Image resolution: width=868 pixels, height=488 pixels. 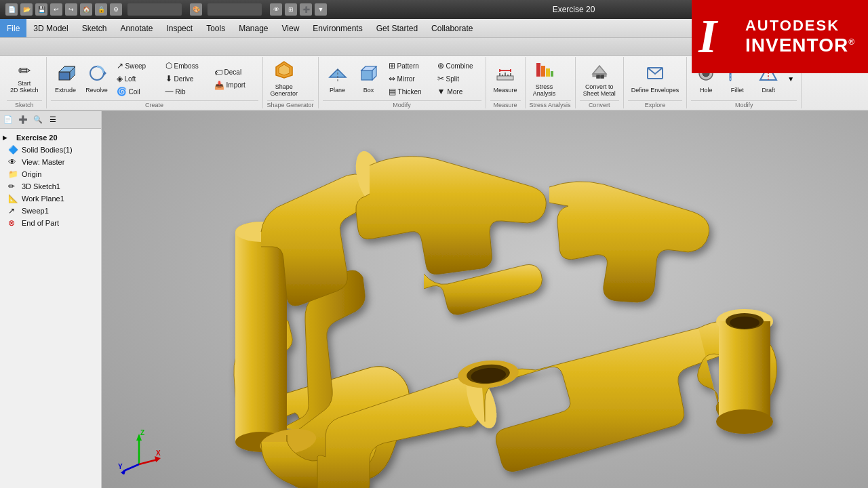 What do you see at coordinates (409, 66) in the screenshot?
I see `pattern-button: ⊞ Pattern` at bounding box center [409, 66].